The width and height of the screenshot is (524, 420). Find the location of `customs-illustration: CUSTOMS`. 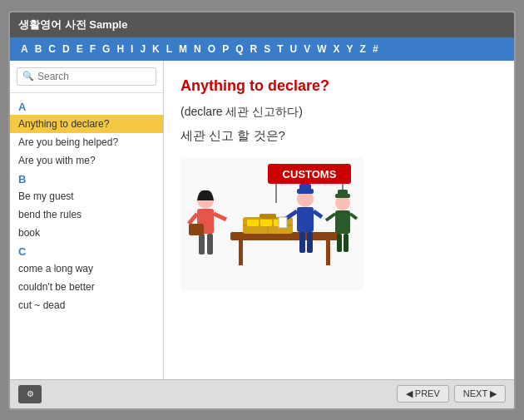

customs-illustration: CUSTOMS is located at coordinates (272, 224).